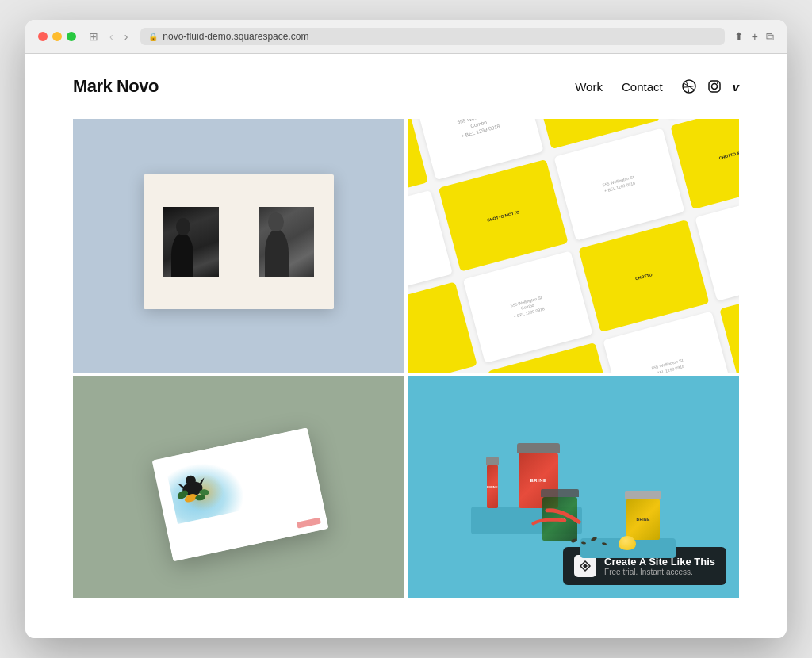 The height and width of the screenshot is (658, 812). I want to click on dribbble-icon, so click(689, 86).